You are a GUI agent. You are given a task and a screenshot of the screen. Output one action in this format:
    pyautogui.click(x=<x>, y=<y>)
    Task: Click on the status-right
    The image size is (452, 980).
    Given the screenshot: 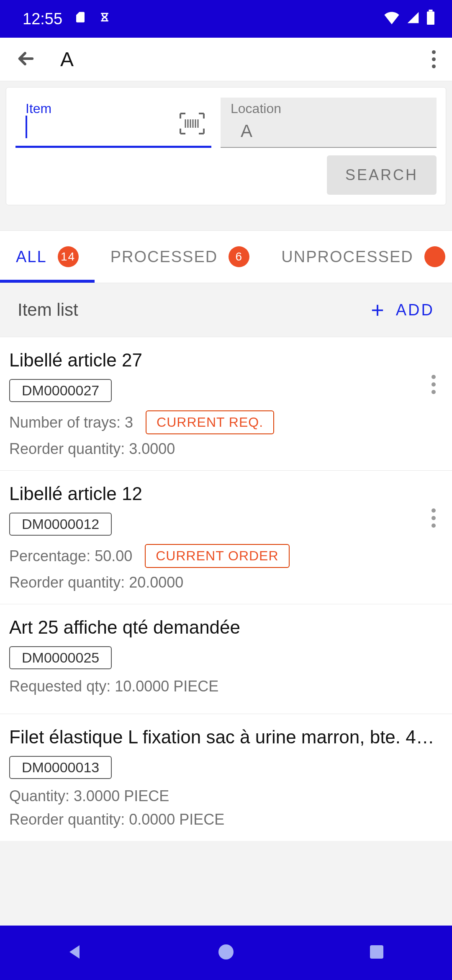 What is the action you would take?
    pyautogui.click(x=409, y=19)
    